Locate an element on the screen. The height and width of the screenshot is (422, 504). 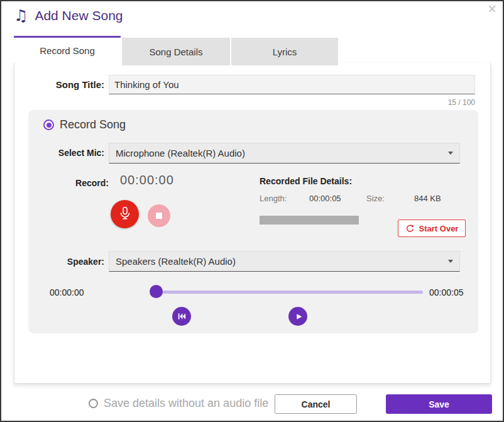
speaker-select-value: Speakers (Realtek(R) Audio) is located at coordinates (176, 262).